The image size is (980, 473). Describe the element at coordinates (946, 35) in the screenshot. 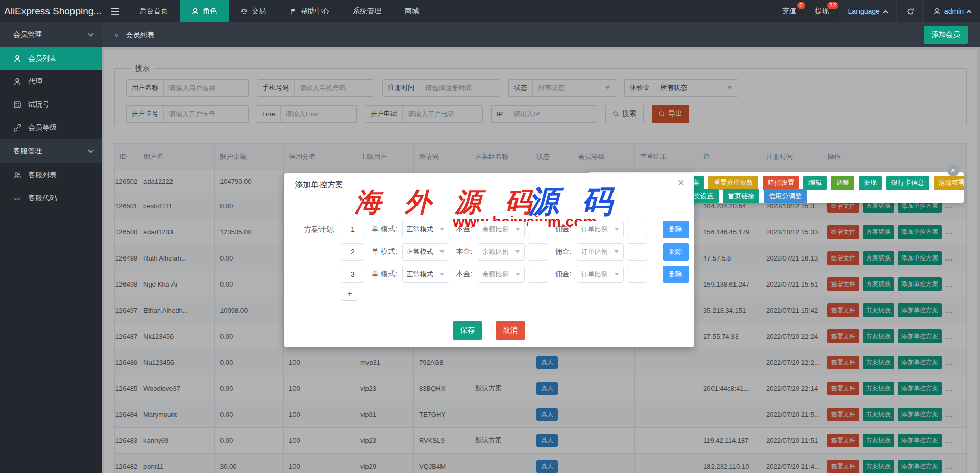

I see `add-member-button: 添加会员` at that location.